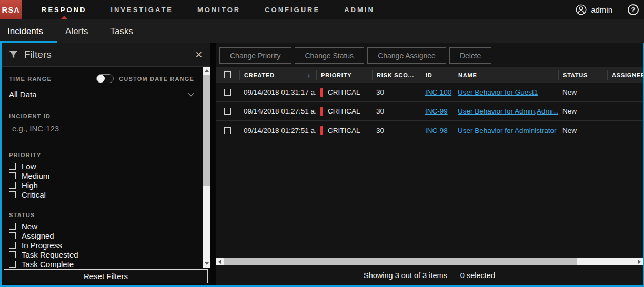  What do you see at coordinates (102, 194) in the screenshot?
I see `priority-option-critical: Critical` at bounding box center [102, 194].